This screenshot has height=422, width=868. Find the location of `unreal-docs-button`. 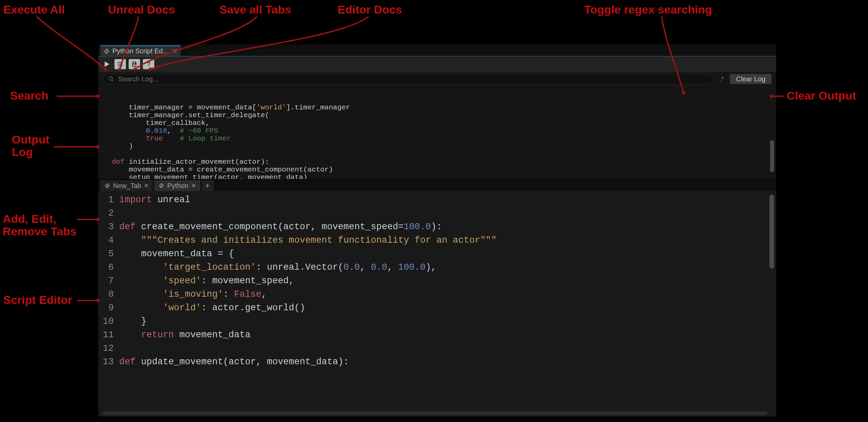

unreal-docs-button is located at coordinates (120, 64).